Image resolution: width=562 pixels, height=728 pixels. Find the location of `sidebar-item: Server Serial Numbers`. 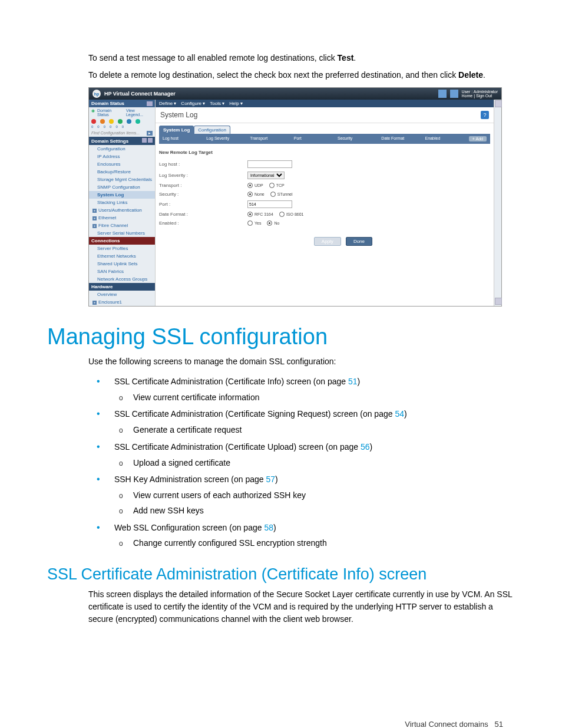

sidebar-item: Server Serial Numbers is located at coordinates (122, 233).